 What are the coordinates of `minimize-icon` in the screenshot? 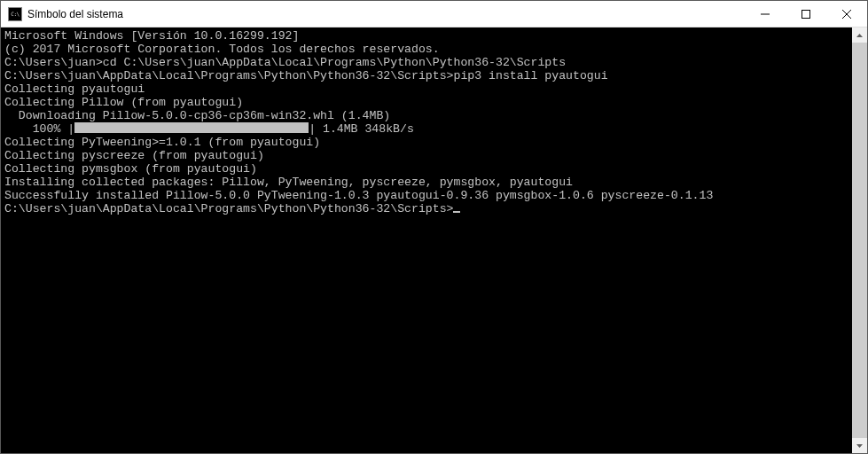 It's located at (765, 14).